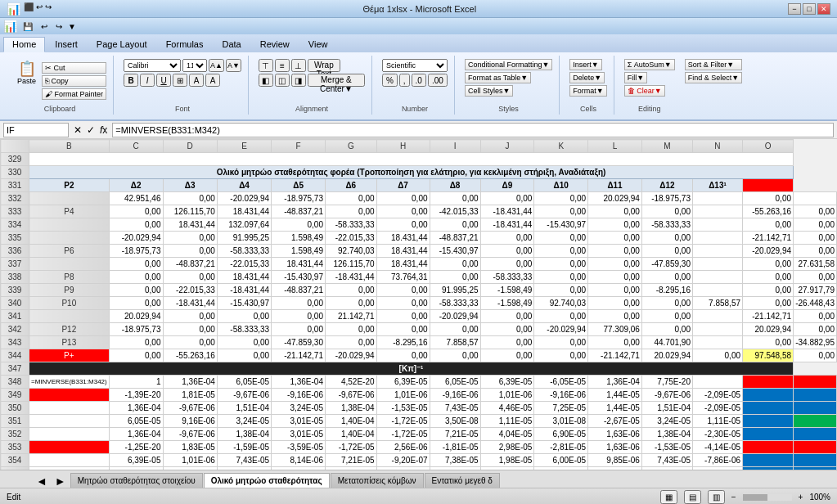 This screenshot has width=837, height=504. Describe the element at coordinates (136, 317) in the screenshot. I see `cell: 20.029,94` at that location.